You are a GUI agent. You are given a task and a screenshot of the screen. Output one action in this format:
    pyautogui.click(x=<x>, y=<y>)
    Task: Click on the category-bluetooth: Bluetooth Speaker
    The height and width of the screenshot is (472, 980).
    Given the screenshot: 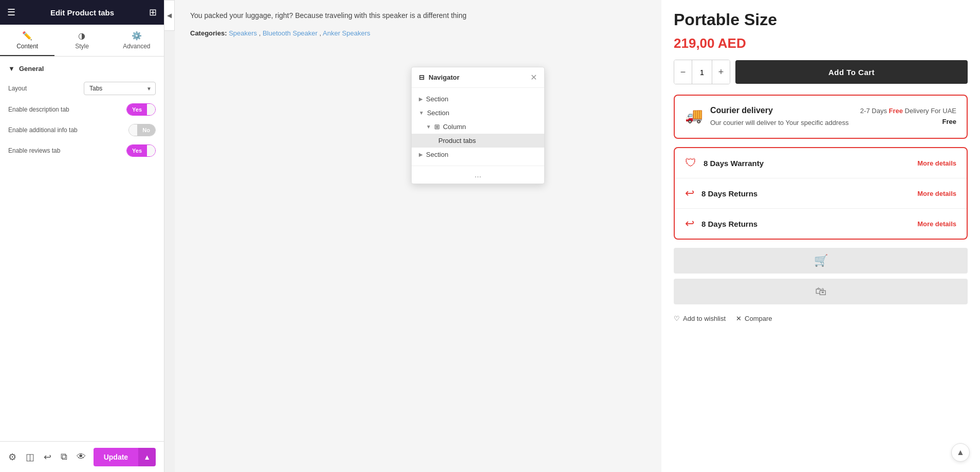 What is the action you would take?
    pyautogui.click(x=290, y=33)
    